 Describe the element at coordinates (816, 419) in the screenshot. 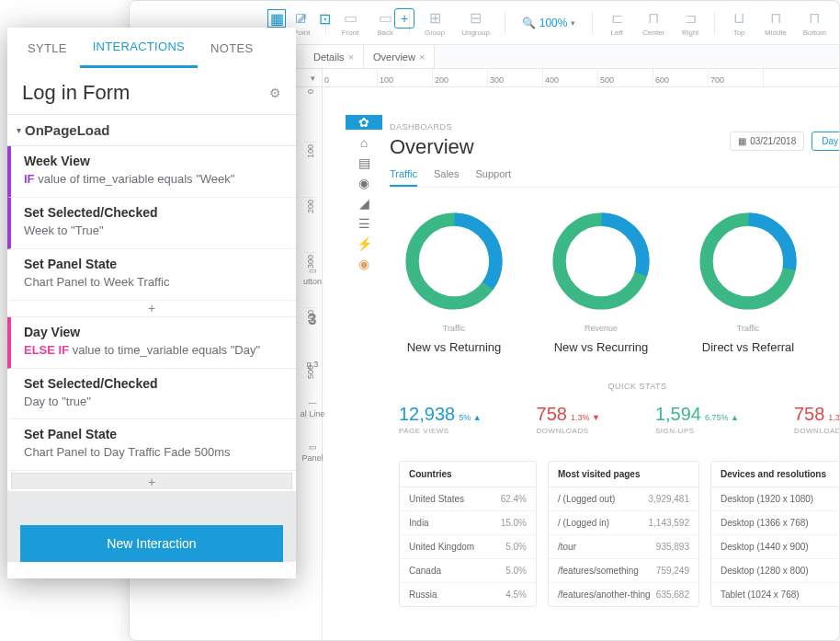

I see `stat-downloads-2: 7581.3% ▼ DOWNLOADS` at that location.